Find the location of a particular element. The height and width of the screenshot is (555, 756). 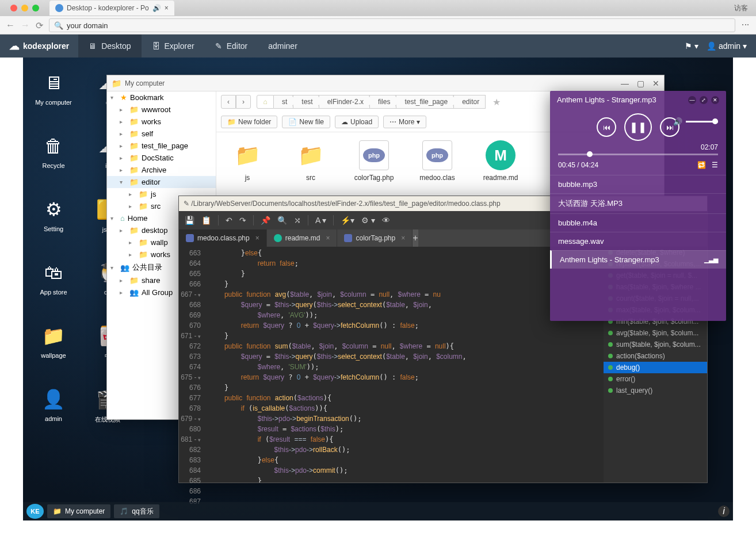

maximize-icon: ▢ is located at coordinates (641, 83).